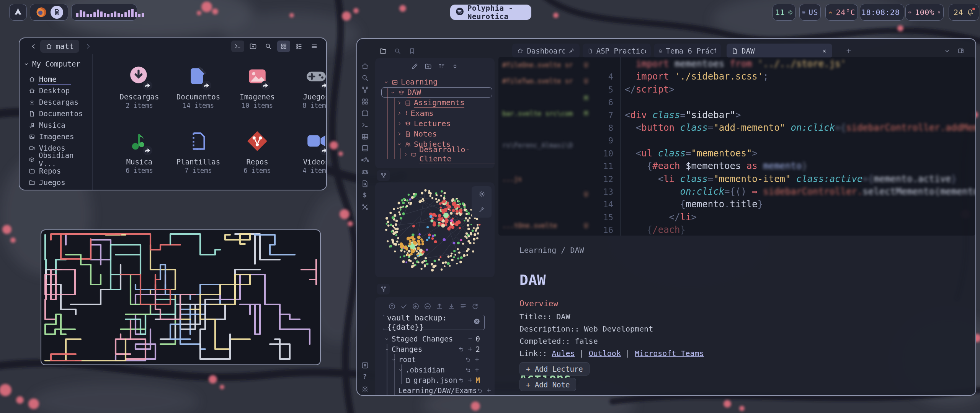 The width and height of the screenshot is (980, 413). What do you see at coordinates (451, 306) in the screenshot?
I see `git-download-tray-button` at bounding box center [451, 306].